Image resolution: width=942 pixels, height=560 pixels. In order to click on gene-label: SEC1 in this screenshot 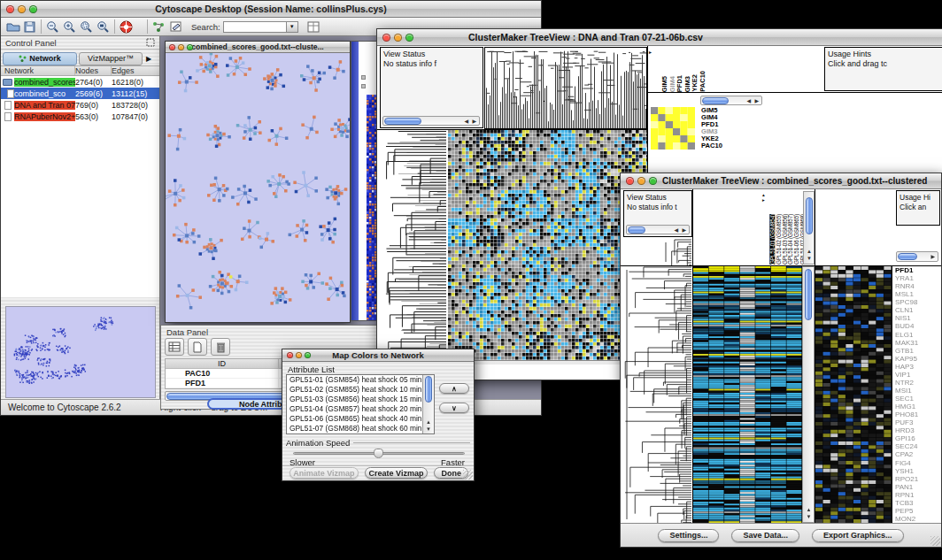, I will do `click(917, 398)`.